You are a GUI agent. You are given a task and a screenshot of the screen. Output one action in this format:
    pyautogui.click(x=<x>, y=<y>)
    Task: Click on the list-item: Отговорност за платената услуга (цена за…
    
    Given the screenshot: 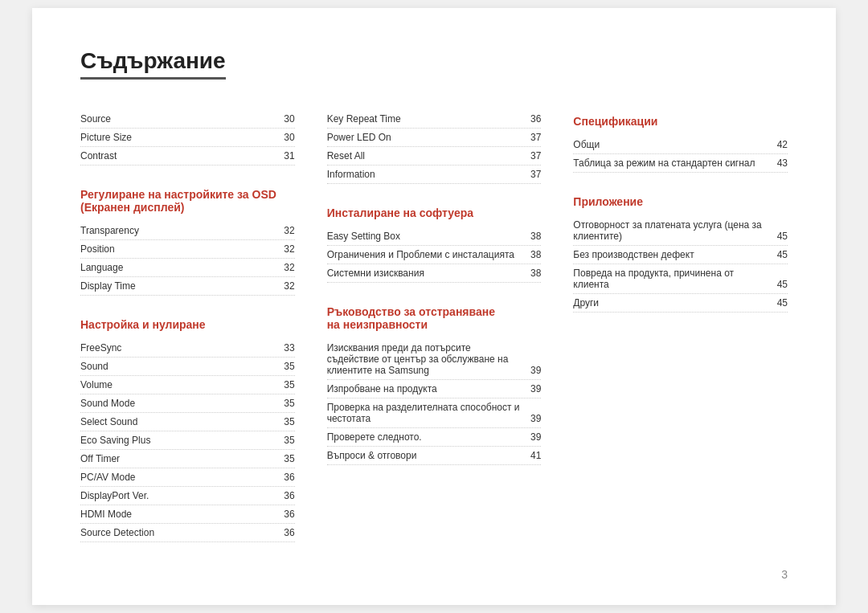 What is the action you would take?
    pyautogui.click(x=680, y=231)
    